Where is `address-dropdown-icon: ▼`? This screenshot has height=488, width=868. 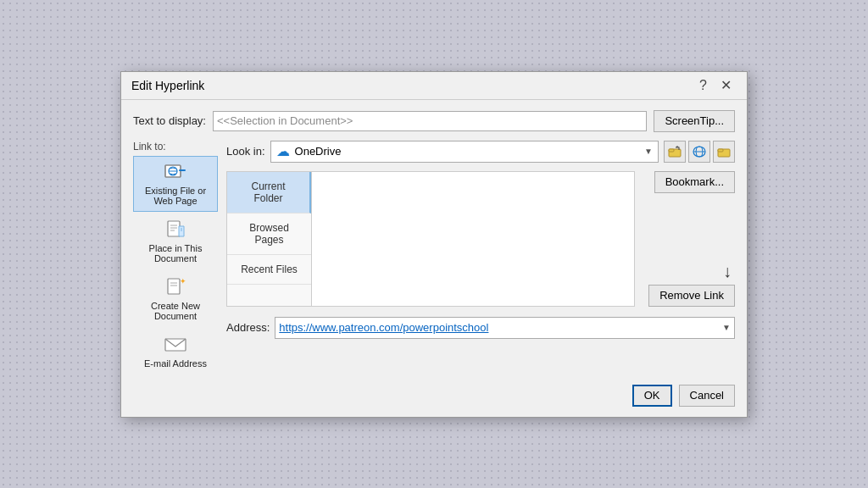
address-dropdown-icon: ▼ is located at coordinates (726, 327).